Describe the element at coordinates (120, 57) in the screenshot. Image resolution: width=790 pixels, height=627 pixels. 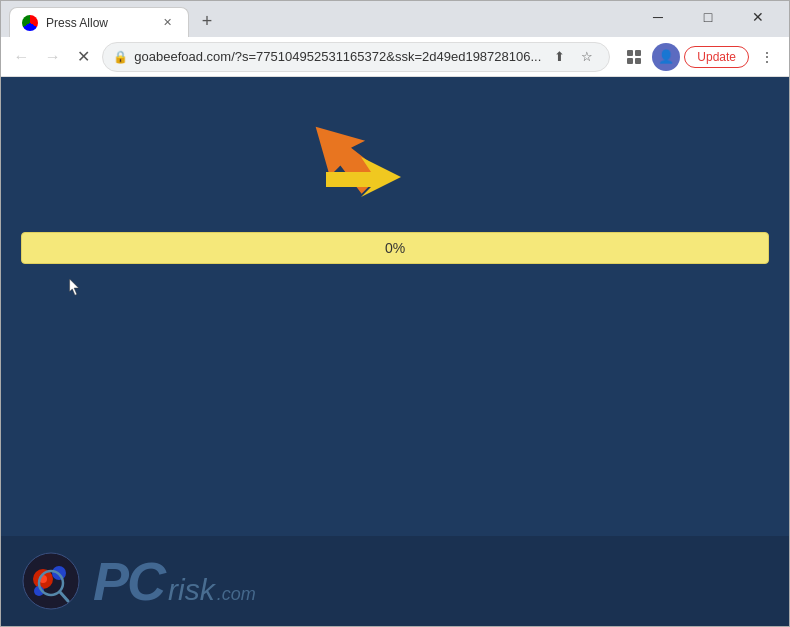
I see `lock-icon: 🔒` at that location.